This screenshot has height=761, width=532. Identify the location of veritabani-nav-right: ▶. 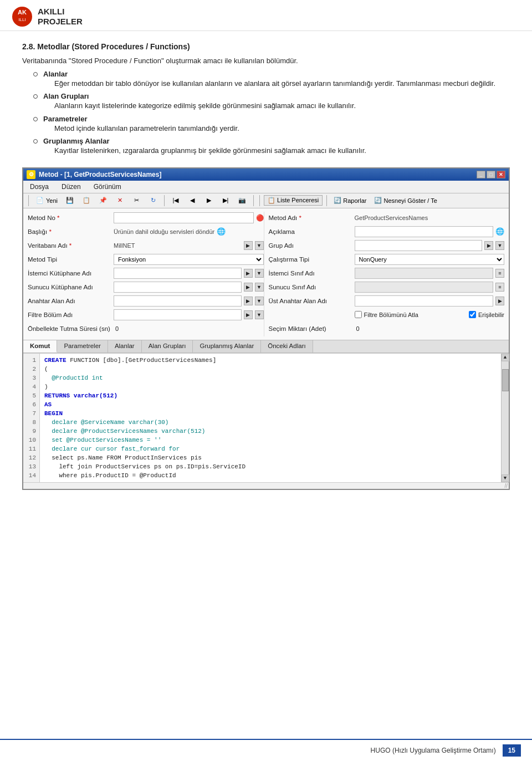
(248, 246).